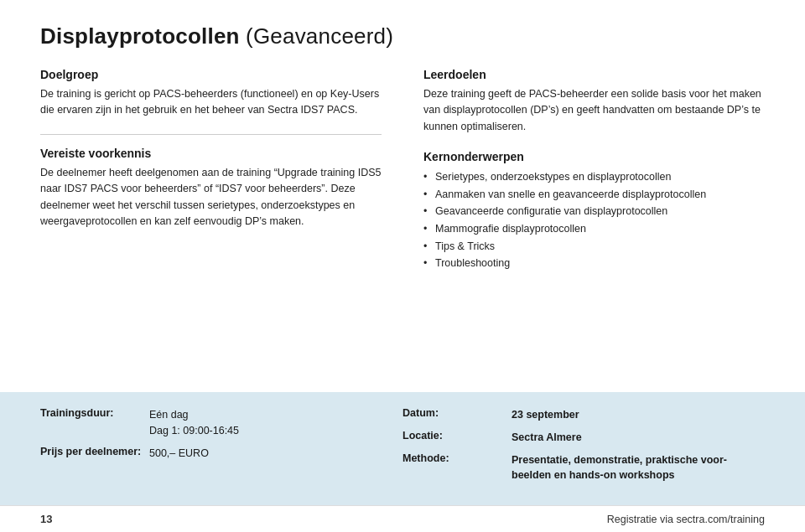 This screenshot has width=805, height=532. What do you see at coordinates (195, 431) in the screenshot?
I see `trainingsduur-line2: Dag 1: 09:00-16:45` at bounding box center [195, 431].